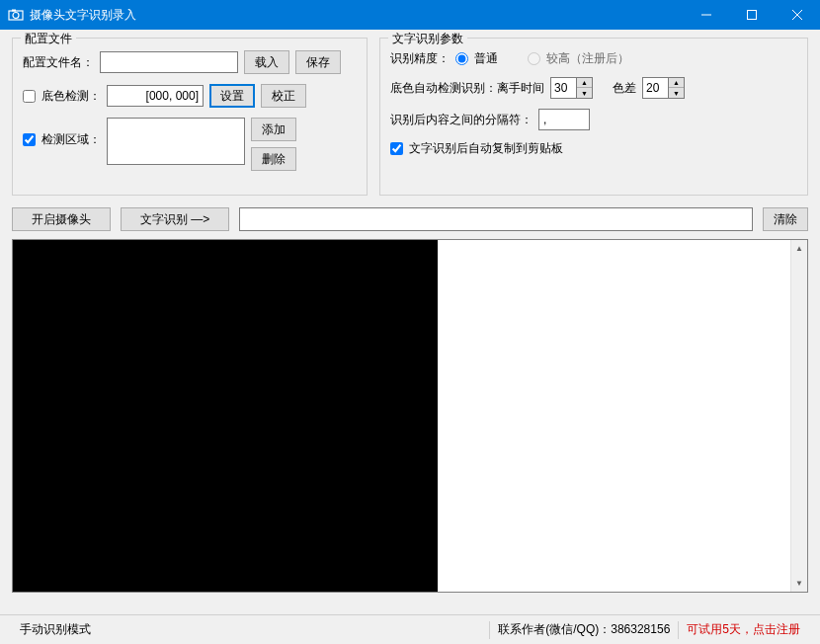  Describe the element at coordinates (588, 59) in the screenshot. I see `precision-high-label: 较高（注册后）` at that location.